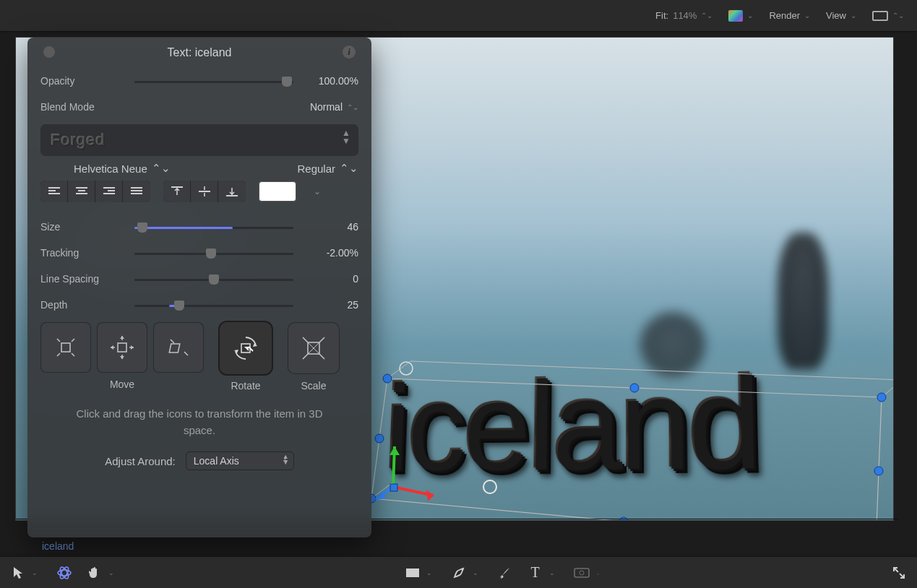 This screenshot has width=917, height=588. Describe the element at coordinates (331, 81) in the screenshot. I see `opacity-value: 100.00%` at that location.